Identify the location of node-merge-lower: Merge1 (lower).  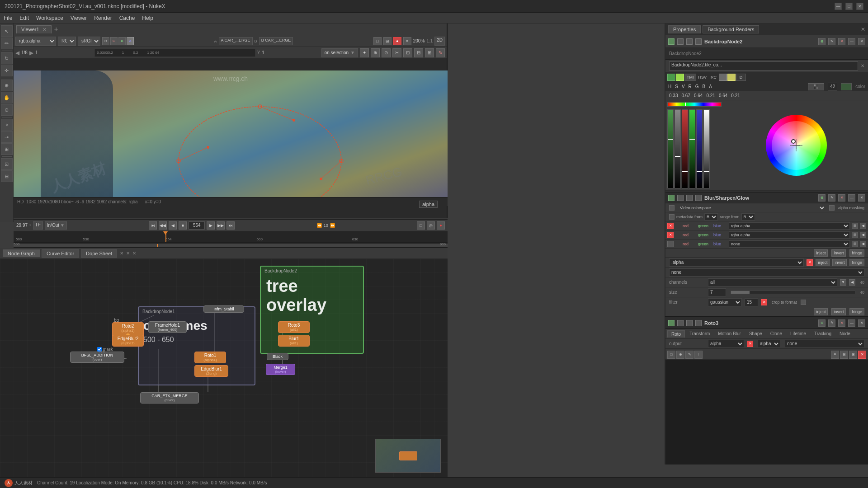
(280, 370).